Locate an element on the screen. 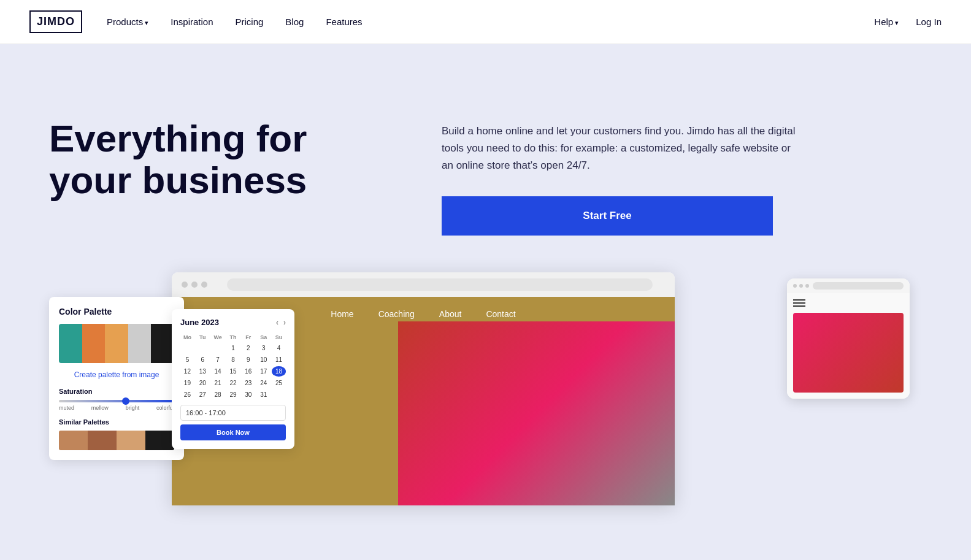 The image size is (971, 560). cal-day: 25 is located at coordinates (278, 383).